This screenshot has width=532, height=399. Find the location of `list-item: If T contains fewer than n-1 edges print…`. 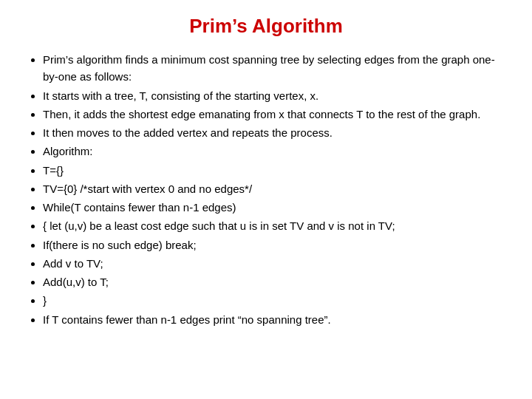

list-item: If T contains fewer than n-1 edges print… is located at coordinates (276, 319).